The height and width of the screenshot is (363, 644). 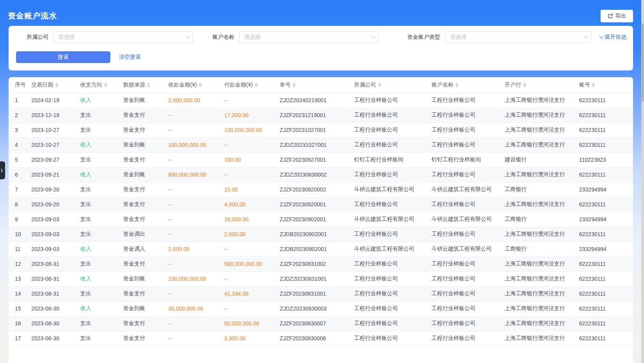 What do you see at coordinates (49, 323) in the screenshot?
I see `cell-trade-date: 2023-08-30` at bounding box center [49, 323].